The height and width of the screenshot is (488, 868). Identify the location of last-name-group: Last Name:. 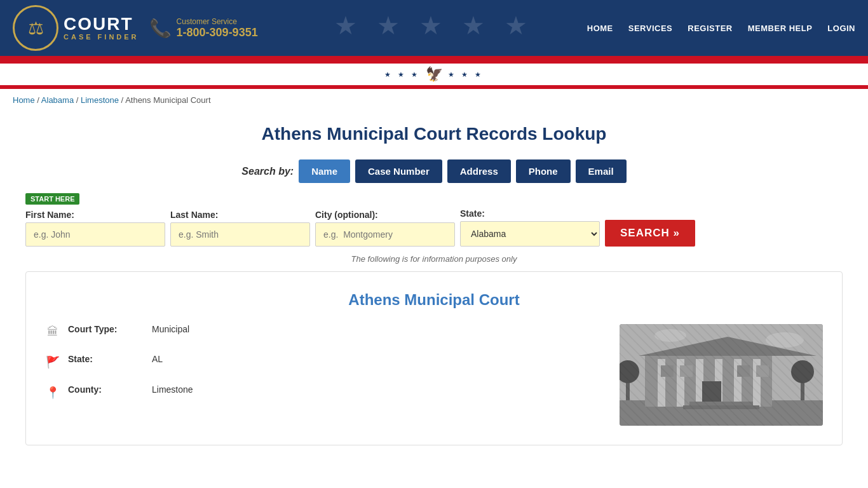
(240, 228).